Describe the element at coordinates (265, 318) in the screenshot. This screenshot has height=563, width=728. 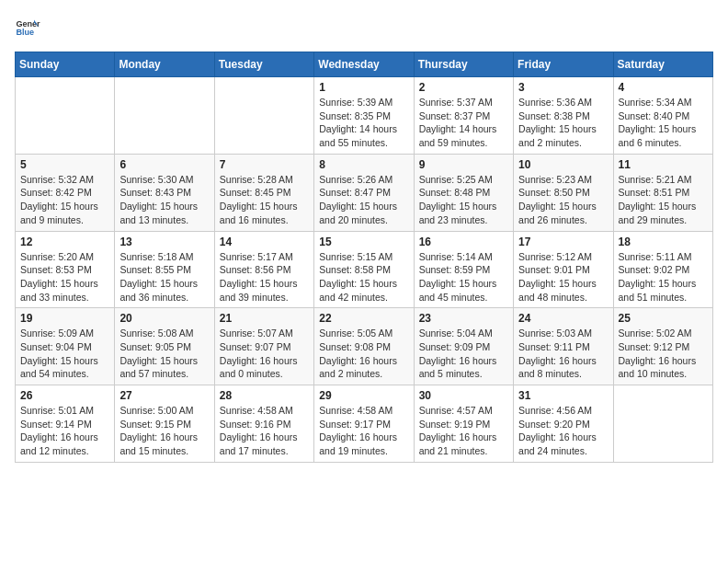
I see `day-number: 21` at that location.